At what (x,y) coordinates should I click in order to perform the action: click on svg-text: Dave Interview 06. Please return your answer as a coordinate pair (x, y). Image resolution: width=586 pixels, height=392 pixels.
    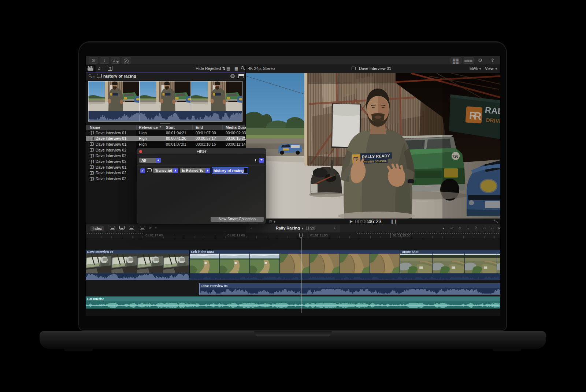
    Looking at the image, I should click on (100, 252).